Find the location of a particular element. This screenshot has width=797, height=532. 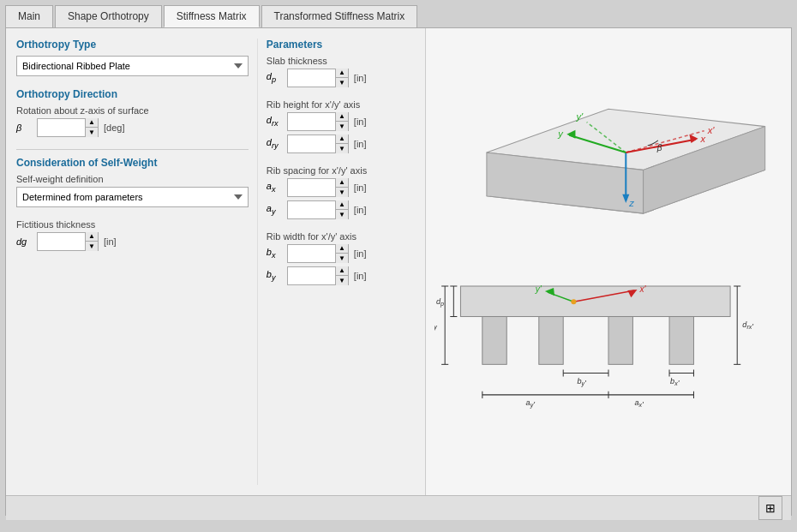

orthotropy-direction-title: Orthotropy Direction is located at coordinates (132, 94).